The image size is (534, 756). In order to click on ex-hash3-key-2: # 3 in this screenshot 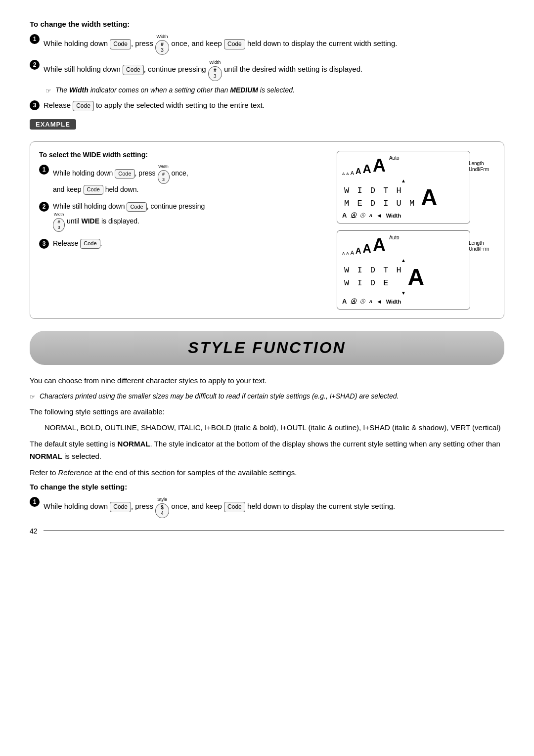, I will do `click(59, 225)`.